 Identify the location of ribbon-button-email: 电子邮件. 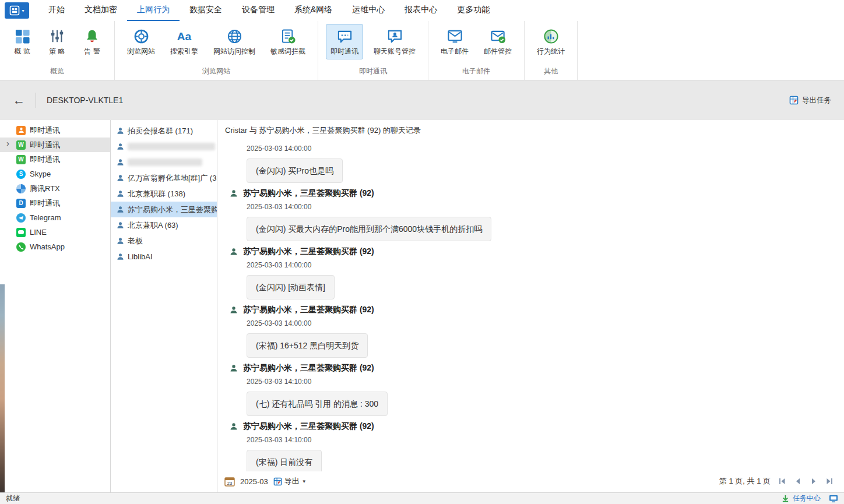
(455, 42).